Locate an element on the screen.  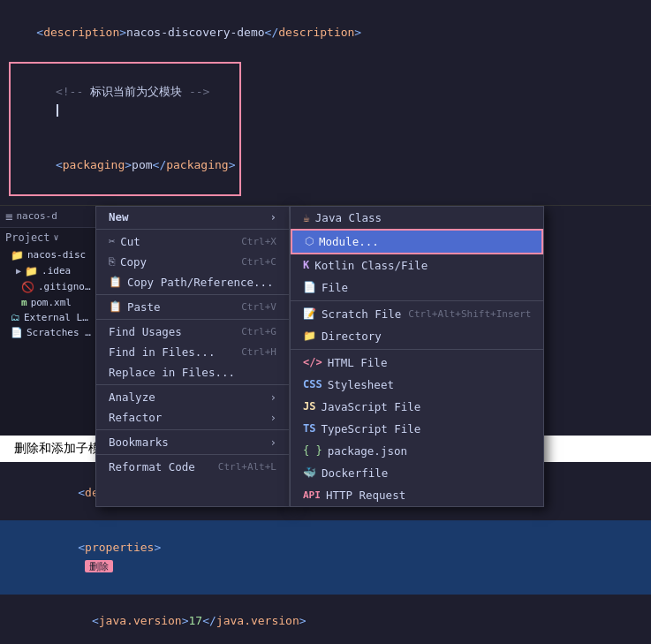
html-icon: </> is located at coordinates (313, 362).